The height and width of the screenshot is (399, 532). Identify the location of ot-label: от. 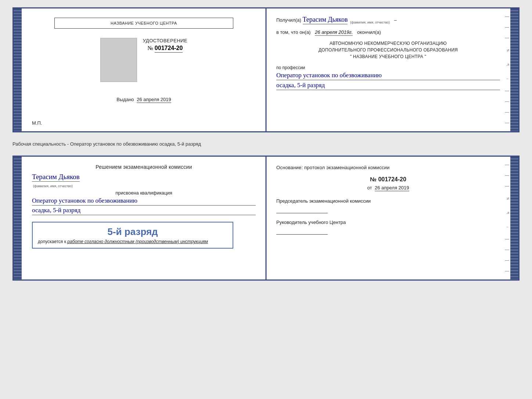
(370, 188).